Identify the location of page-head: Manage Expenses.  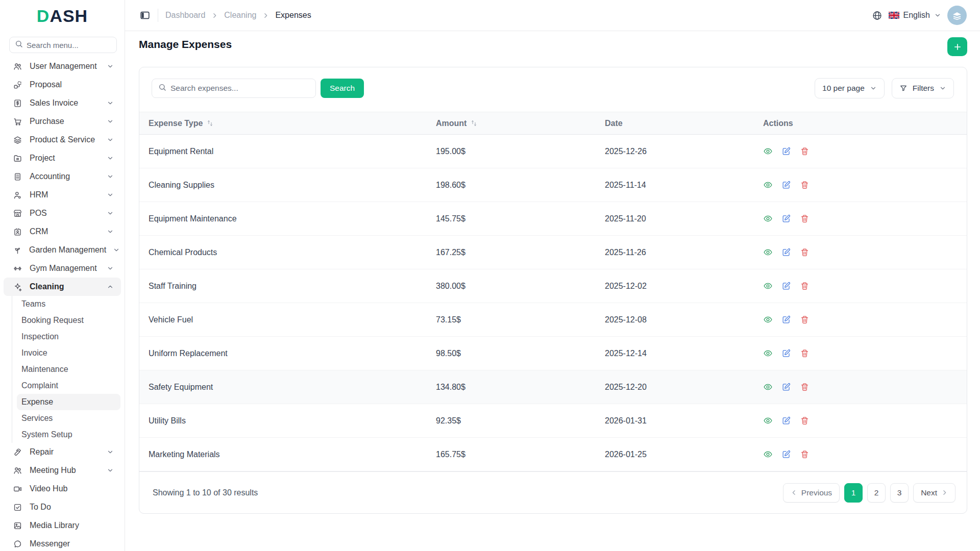
(553, 47).